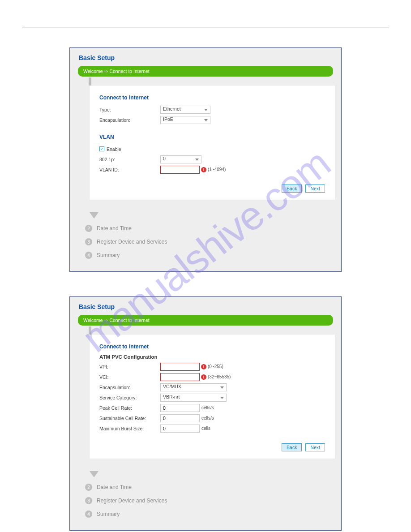  I want to click on sustainable-cell-rate-label: Sustainable Cell Rate:, so click(130, 418).